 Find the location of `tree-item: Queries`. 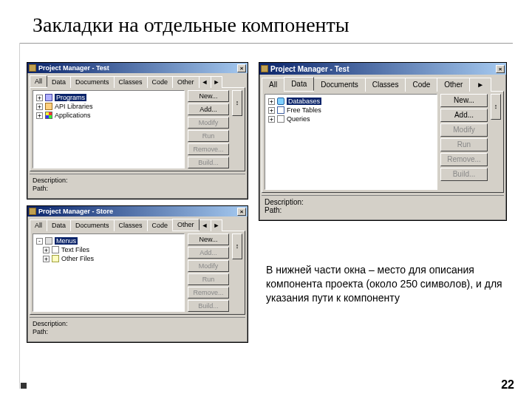

tree-item: Queries is located at coordinates (299, 119).